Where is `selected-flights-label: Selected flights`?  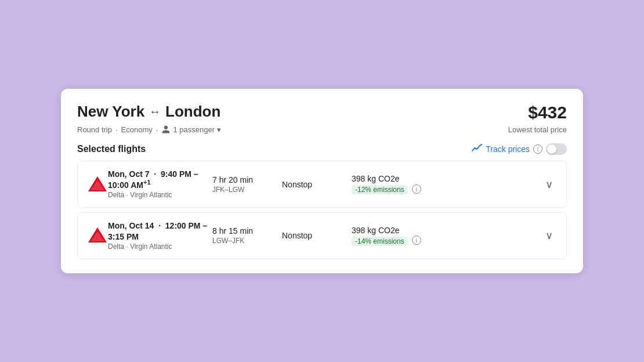
selected-flights-label: Selected flights is located at coordinates (111, 149).